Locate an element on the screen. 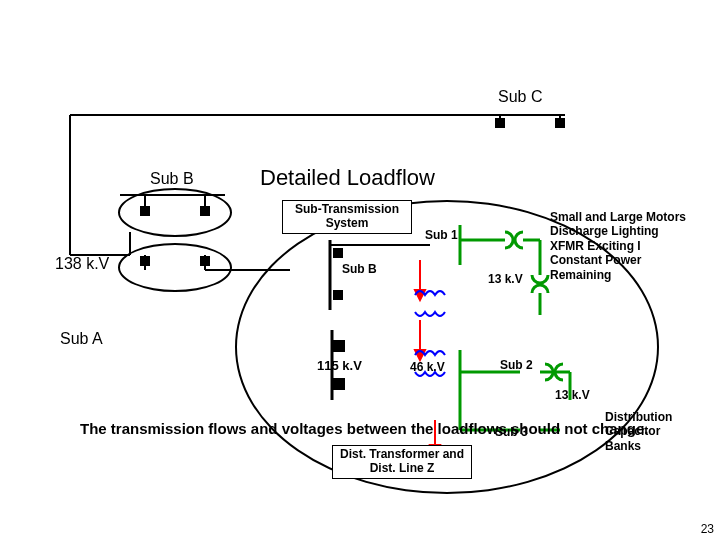 The height and width of the screenshot is (540, 720). page-number: 23 is located at coordinates (708, 529).